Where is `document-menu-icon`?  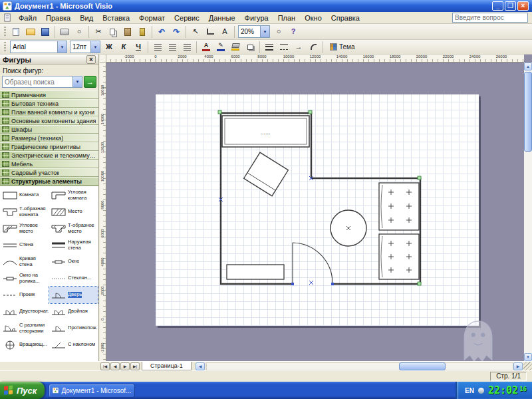
document-menu-icon is located at coordinates (8, 17).